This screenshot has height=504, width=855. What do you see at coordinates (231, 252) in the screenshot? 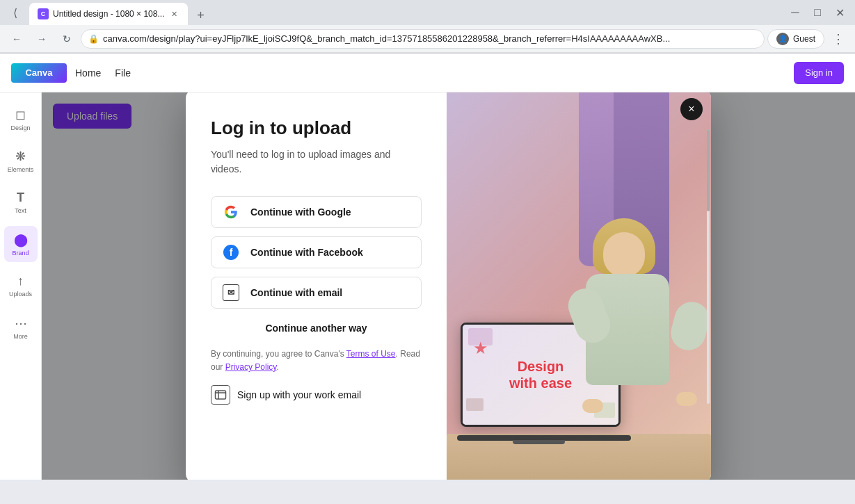
I see `facebook-icon: f` at bounding box center [231, 252].